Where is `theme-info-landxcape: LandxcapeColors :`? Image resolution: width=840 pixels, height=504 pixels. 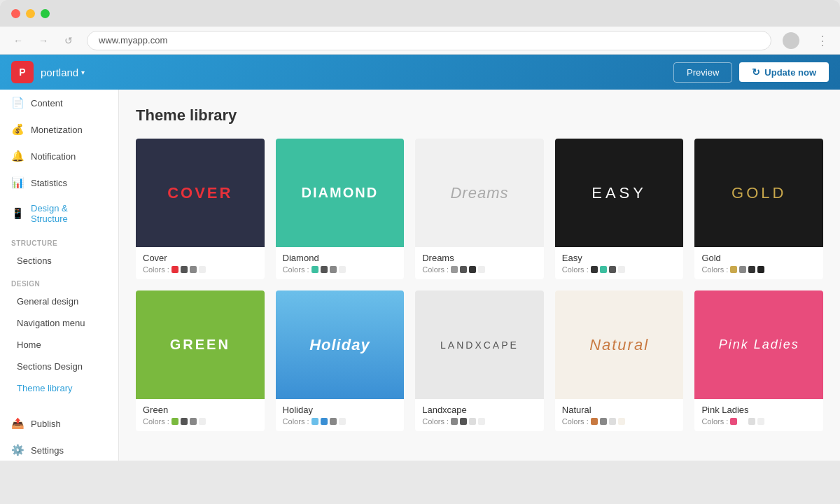
theme-info-landxcape: LandxcapeColors : is located at coordinates (479, 415).